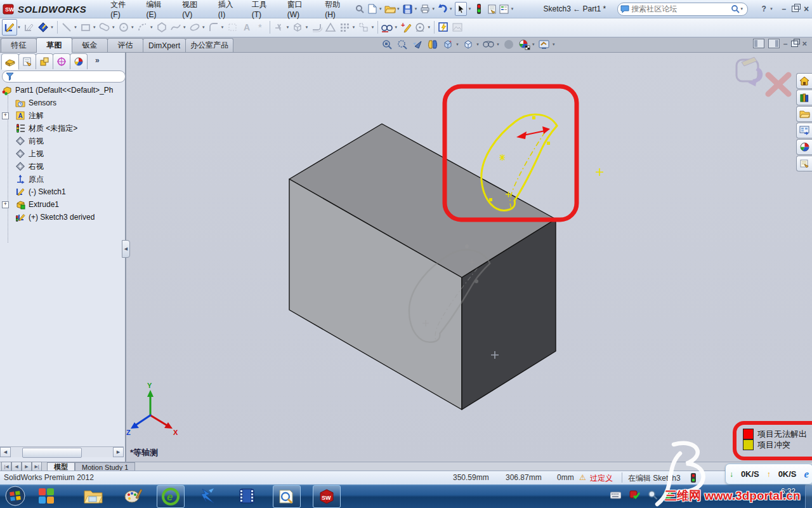 The image size is (812, 508). What do you see at coordinates (387, 27) in the screenshot?
I see `display-relations-icon` at bounding box center [387, 27].